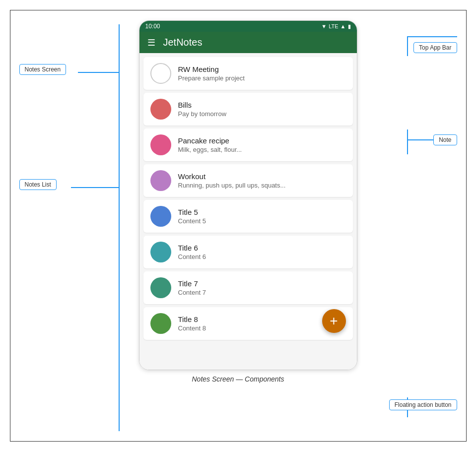  I want to click on note-text-4: WorkoutRunning, push ups, pull ups, squa…, so click(262, 181).